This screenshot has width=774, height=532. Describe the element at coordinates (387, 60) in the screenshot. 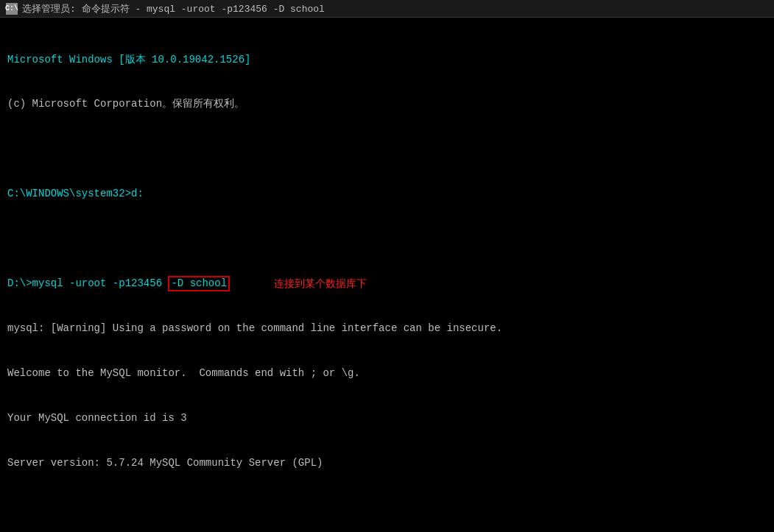

I see `line-1: Microsoft Windows [版本 10.0.19042.1526]` at that location.